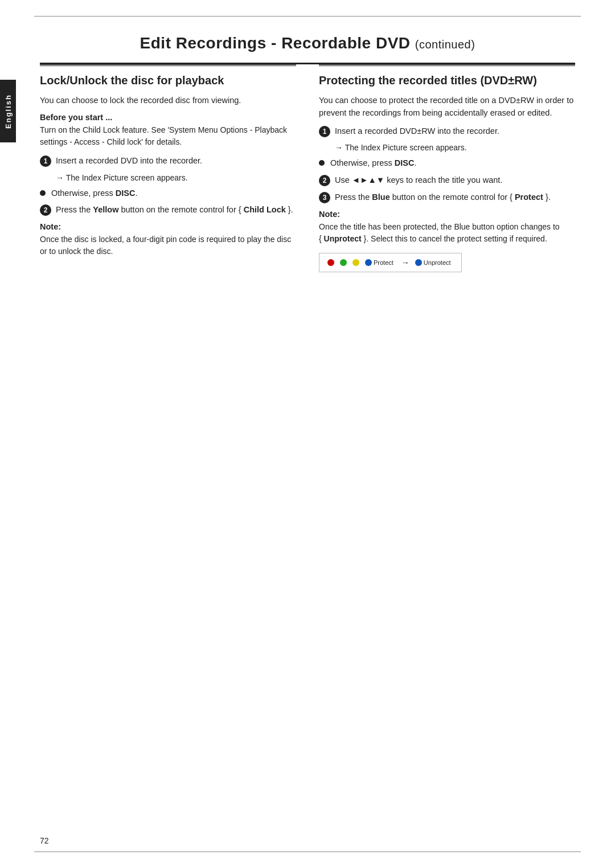 This screenshot has width=615, height=868. Describe the element at coordinates (308, 852) in the screenshot. I see `page-border-bottom` at that location.